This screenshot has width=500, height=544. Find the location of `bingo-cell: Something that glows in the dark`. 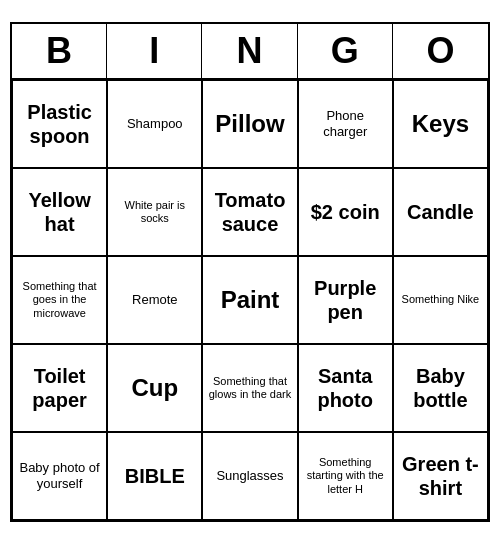

bingo-cell: Something that glows in the dark is located at coordinates (250, 388).